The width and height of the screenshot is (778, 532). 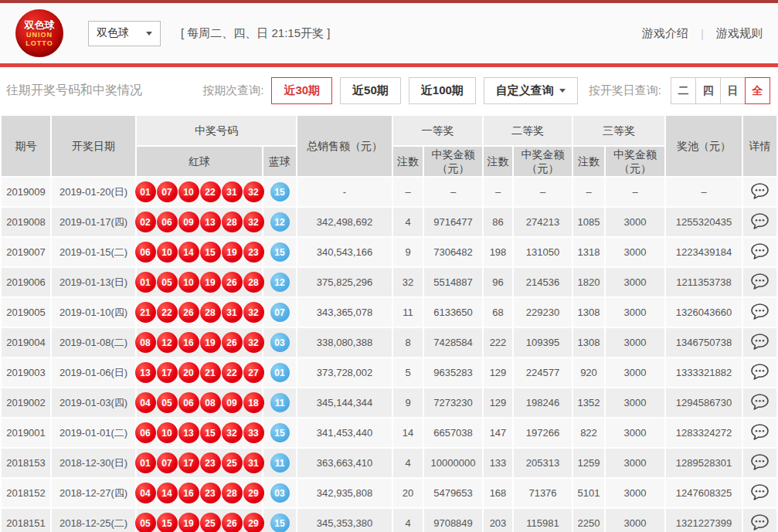 I want to click on red-balls: 212226283132, so click(x=199, y=312).